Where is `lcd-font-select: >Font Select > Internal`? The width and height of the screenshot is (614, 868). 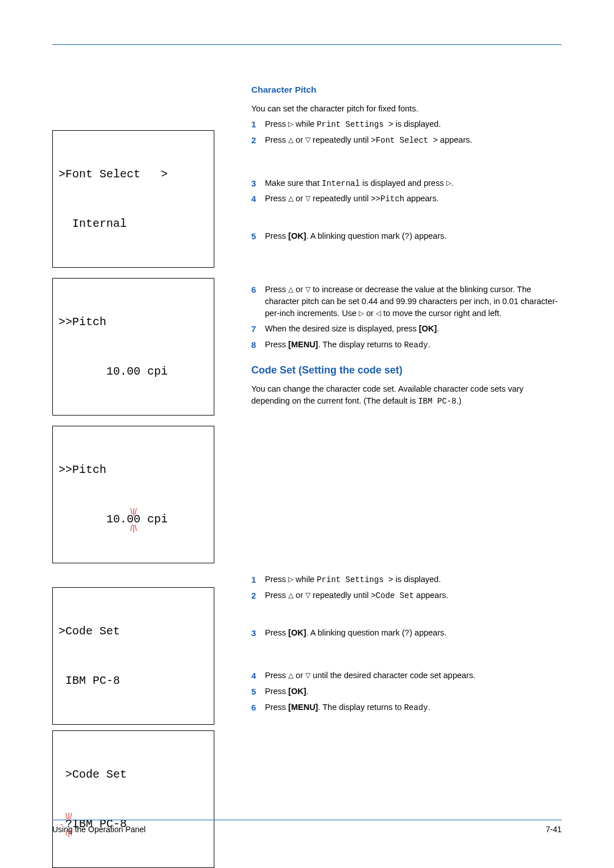 lcd-font-select: >Font Select > Internal is located at coordinates (133, 199).